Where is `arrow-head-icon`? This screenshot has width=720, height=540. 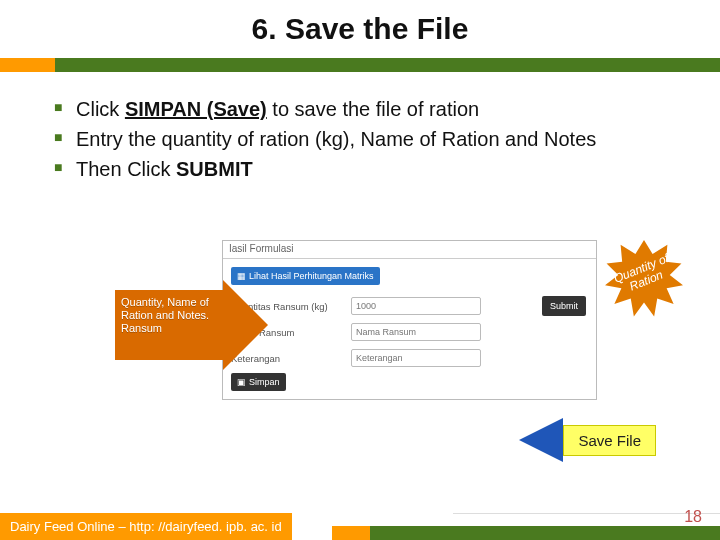 arrow-head-icon is located at coordinates (246, 325).